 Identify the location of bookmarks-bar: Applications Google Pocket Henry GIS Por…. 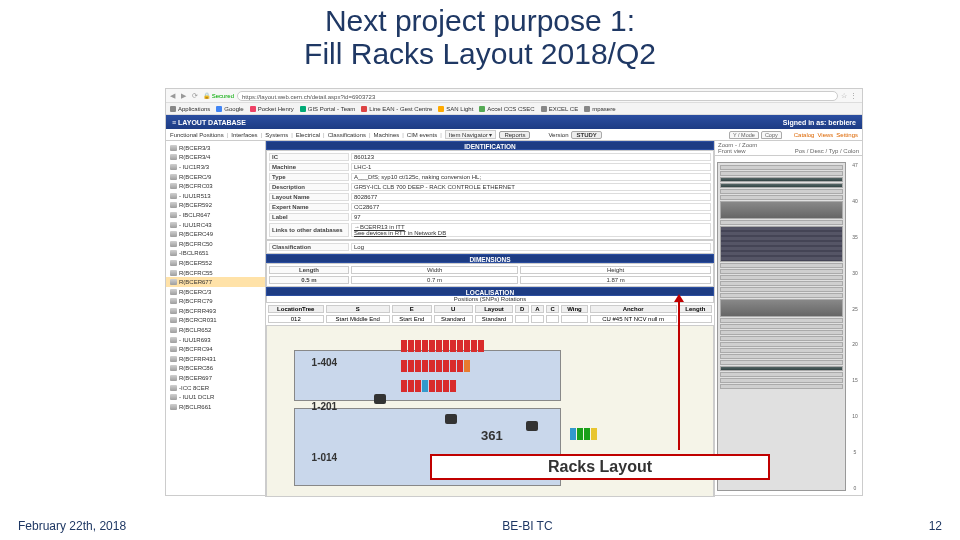
(514, 109).